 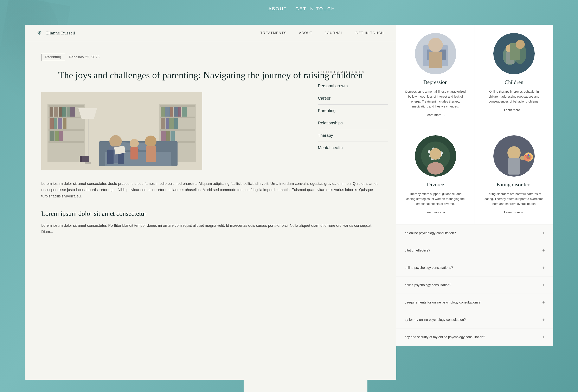 What do you see at coordinates (475, 303) in the screenshot?
I see `faq-item-5: y requirements for online psychology con…` at bounding box center [475, 303].